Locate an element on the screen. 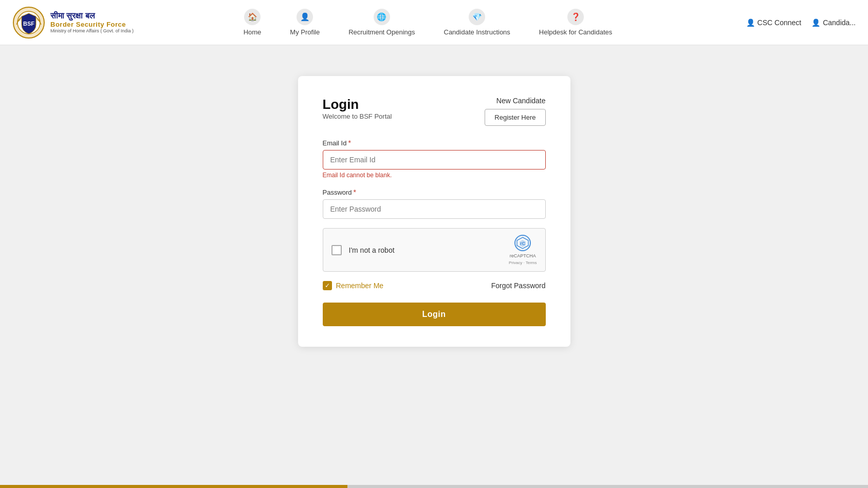 This screenshot has height=488, width=868. nav-label-recruitment: Recruitment Openings is located at coordinates (381, 32).